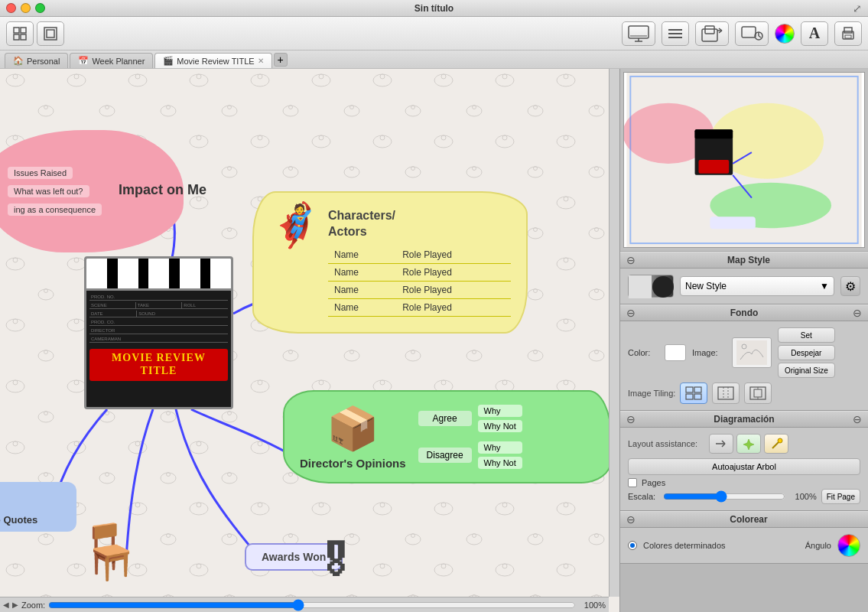 This screenshot has width=868, height=612. Describe the element at coordinates (26, 8) in the screenshot. I see `minimize-button` at that location.